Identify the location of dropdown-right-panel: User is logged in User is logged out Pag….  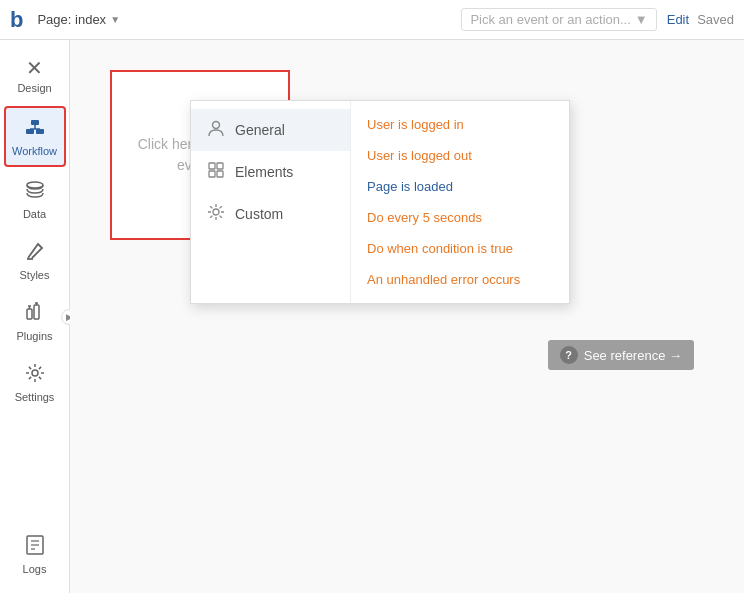
(460, 202).